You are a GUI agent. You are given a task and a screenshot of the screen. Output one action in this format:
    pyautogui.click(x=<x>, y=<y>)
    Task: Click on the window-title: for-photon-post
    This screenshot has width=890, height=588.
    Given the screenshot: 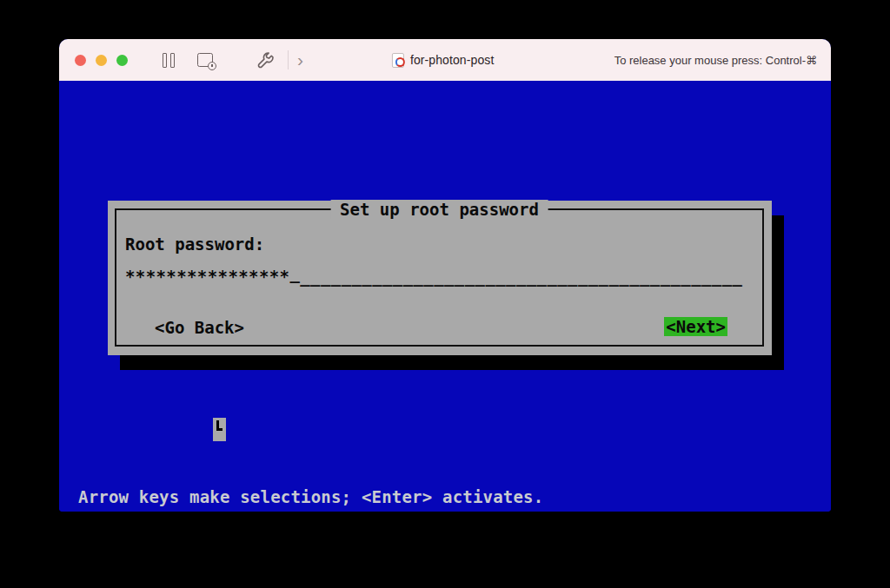 What is the action you would take?
    pyautogui.click(x=452, y=60)
    